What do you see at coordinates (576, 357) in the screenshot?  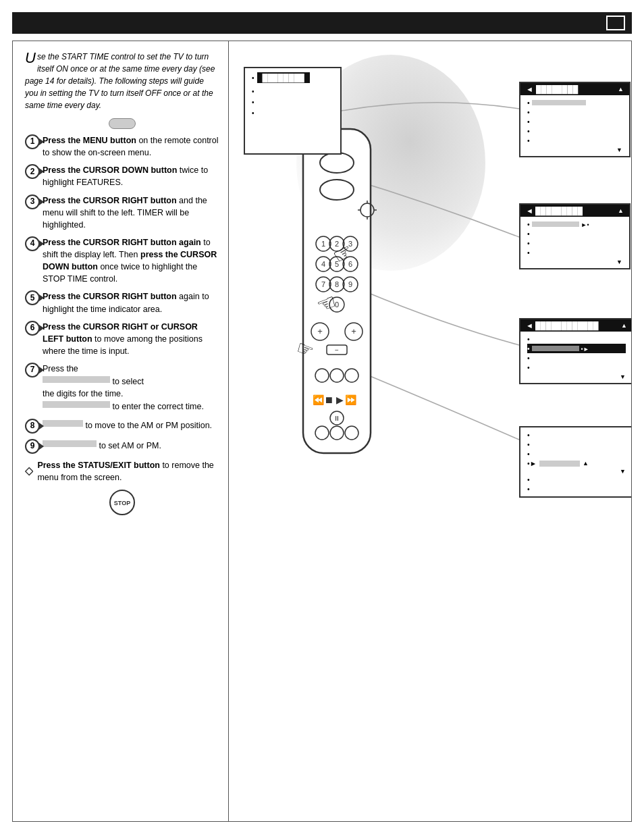 I see `menu-4-items: • • •► • • ▼` at bounding box center [576, 357].